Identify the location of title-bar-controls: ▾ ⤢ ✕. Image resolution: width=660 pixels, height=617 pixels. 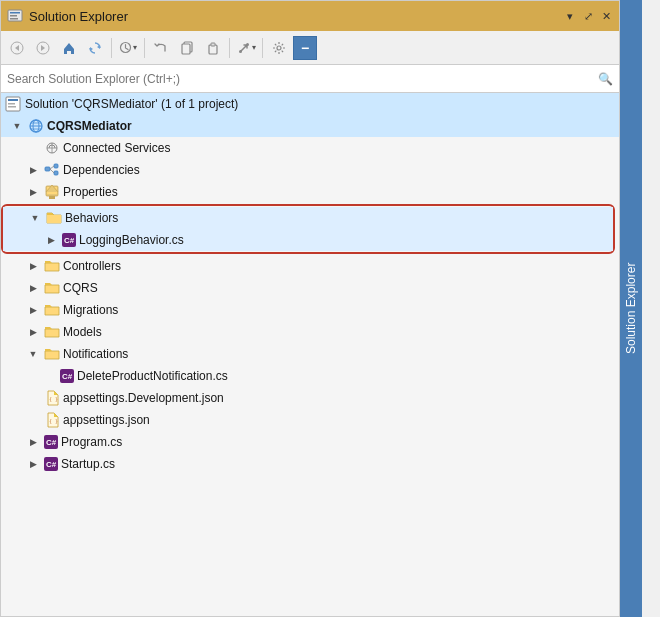
(588, 16).